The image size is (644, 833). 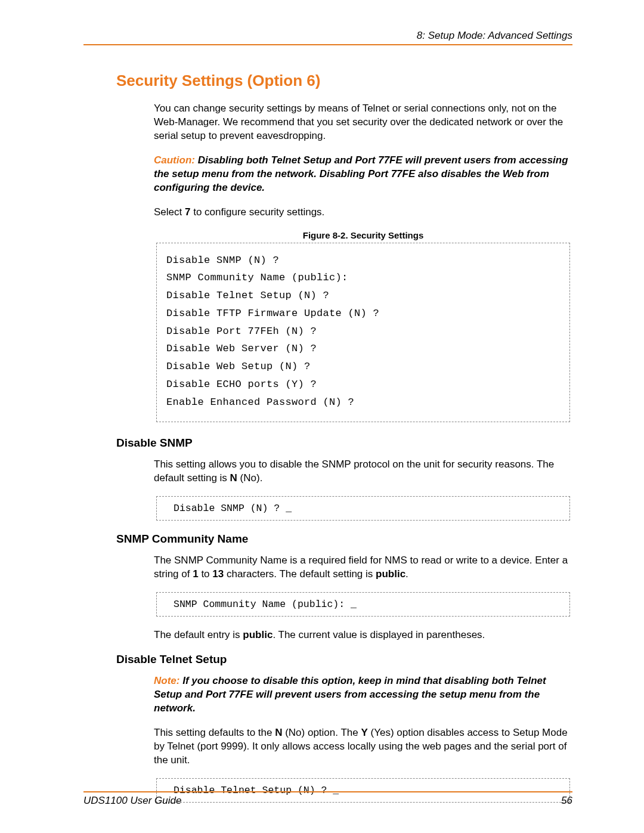 I want to click on terminal-line: Disable Web Setup (N) ?, so click(x=363, y=367).